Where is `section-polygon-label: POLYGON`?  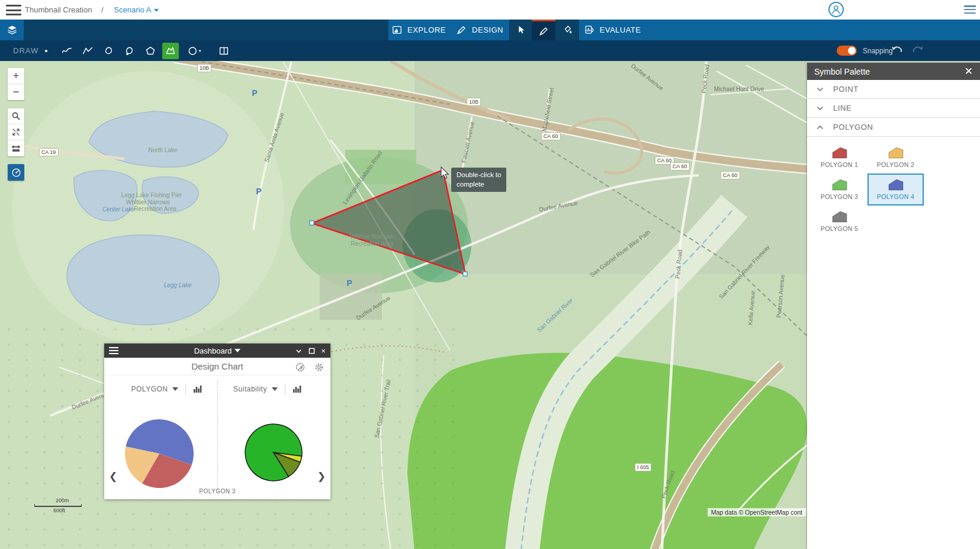
section-polygon-label: POLYGON is located at coordinates (853, 127).